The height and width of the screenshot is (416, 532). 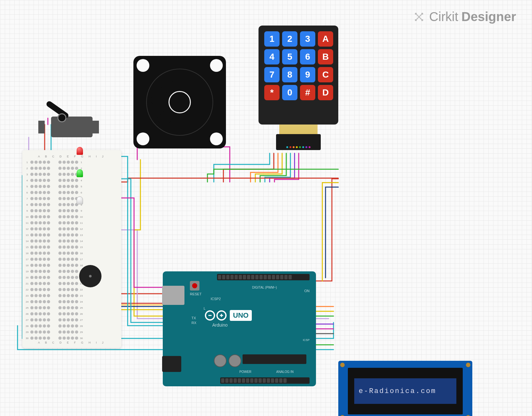 What do you see at coordinates (72, 205) in the screenshot?
I see `breadboard-row: 88` at bounding box center [72, 205].